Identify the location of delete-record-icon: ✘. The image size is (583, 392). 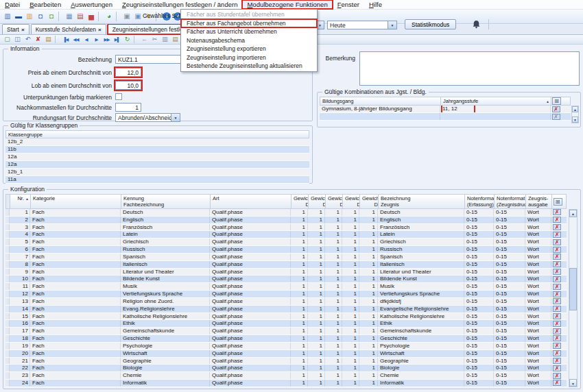
(38, 40).